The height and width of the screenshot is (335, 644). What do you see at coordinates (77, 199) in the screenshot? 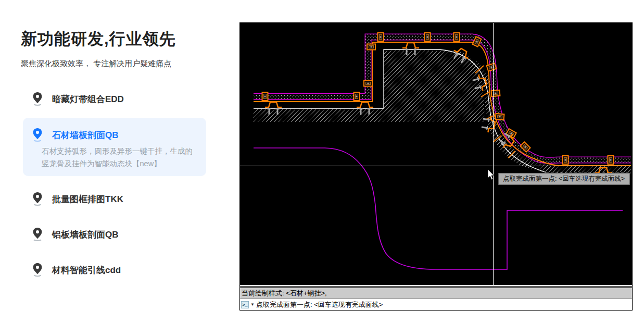
I see `sidebar-item-batch-frame-layout: 批量图框排图TKK` at bounding box center [77, 199].